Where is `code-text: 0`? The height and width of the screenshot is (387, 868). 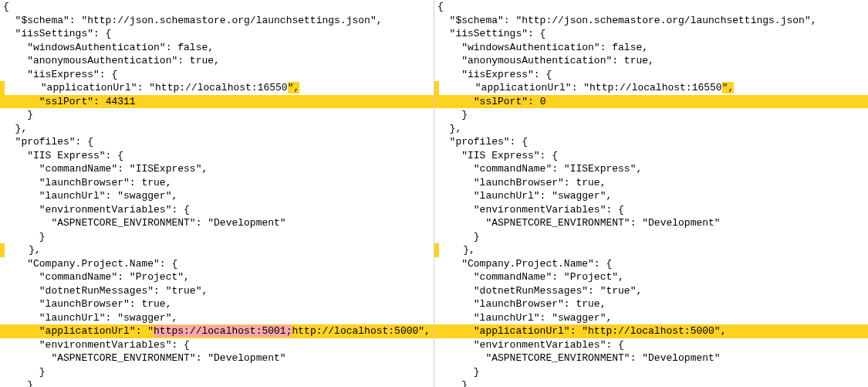 code-text: 0 is located at coordinates (543, 102).